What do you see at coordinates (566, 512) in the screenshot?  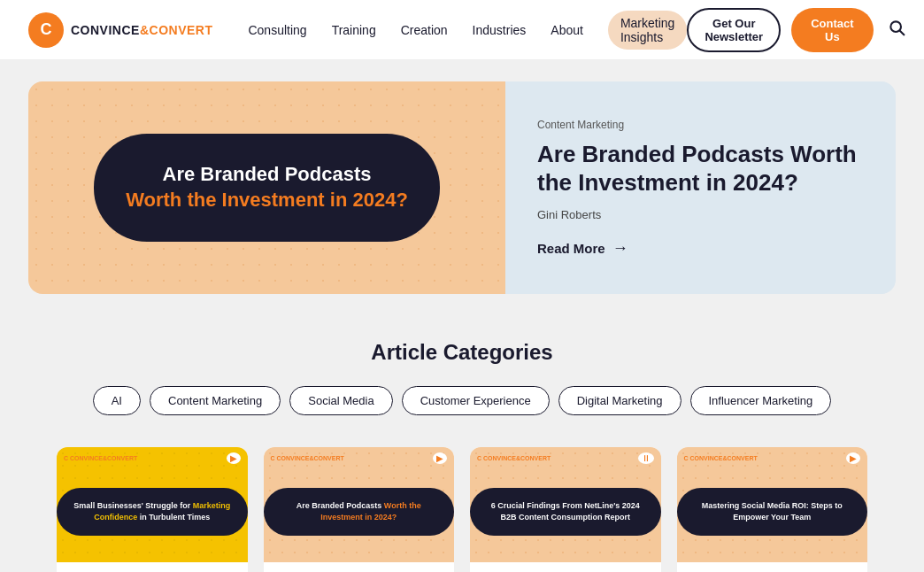 I see `card3-pill: 6 Crucial Findings From NetLine's 2024 B…` at bounding box center [566, 512].